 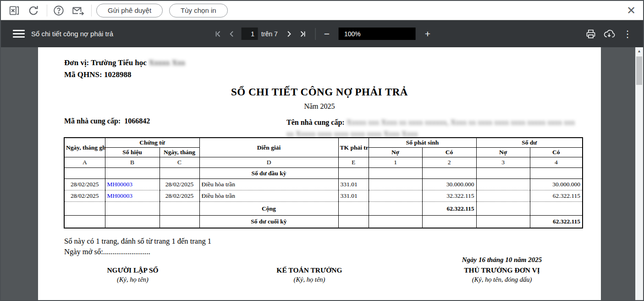 I want to click on pdf-document-title: Sổ chi tiết công nợ phải trả, so click(x=72, y=34).